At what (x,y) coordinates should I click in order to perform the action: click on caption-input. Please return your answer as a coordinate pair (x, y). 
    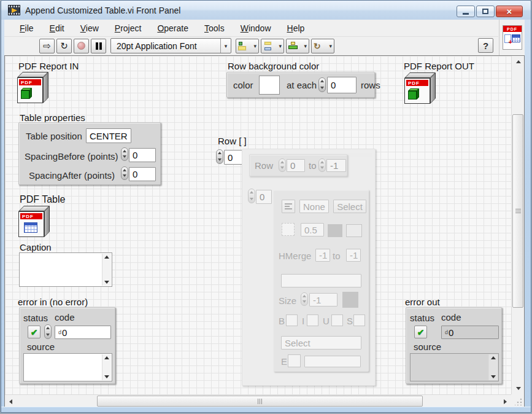
    Looking at the image, I should click on (66, 270).